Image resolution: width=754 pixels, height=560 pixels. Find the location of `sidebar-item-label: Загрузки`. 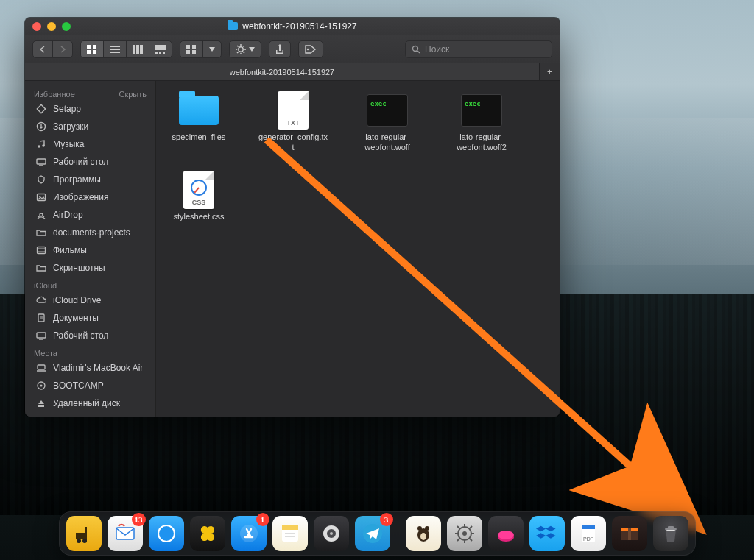

sidebar-item-label: Загрузки is located at coordinates (71, 127).